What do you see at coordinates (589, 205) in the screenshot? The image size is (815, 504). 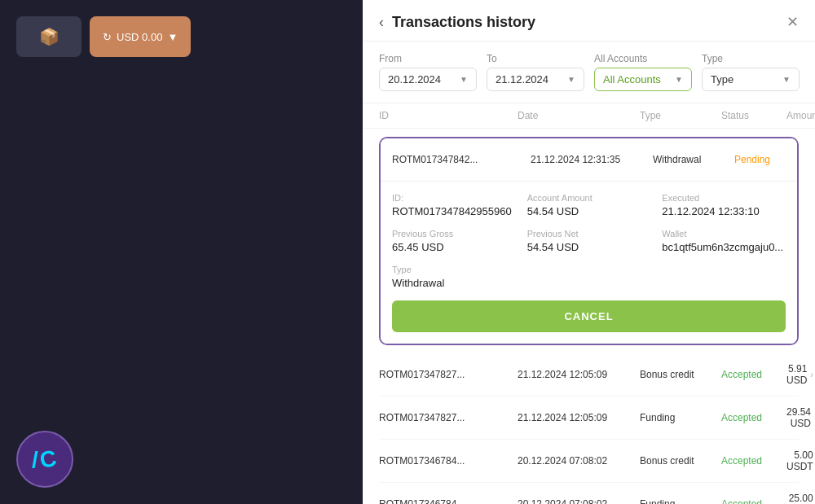 I see `detail-account-amount: Account Amount 54.54 USD` at bounding box center [589, 205].